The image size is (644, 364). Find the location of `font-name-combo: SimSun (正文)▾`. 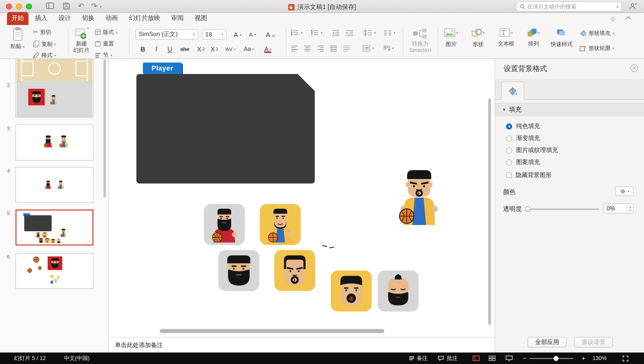

font-name-combo: SimSun (正文)▾ is located at coordinates (167, 34).